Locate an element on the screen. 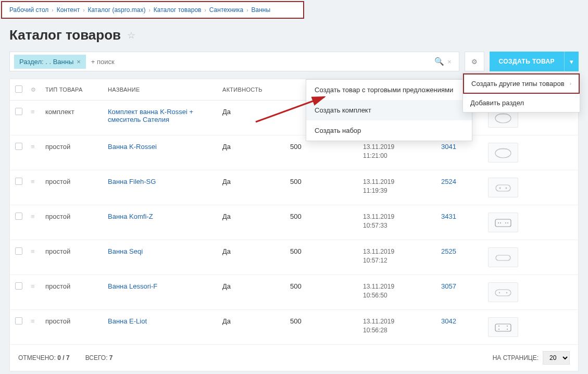 Image resolution: width=588 pixels, height=374 pixels. table-footer: ОТМЕЧЕНО: 0 / 7 ВСЕГО: 7 НА СТРАНИЦЕ: 20 is located at coordinates (294, 358).